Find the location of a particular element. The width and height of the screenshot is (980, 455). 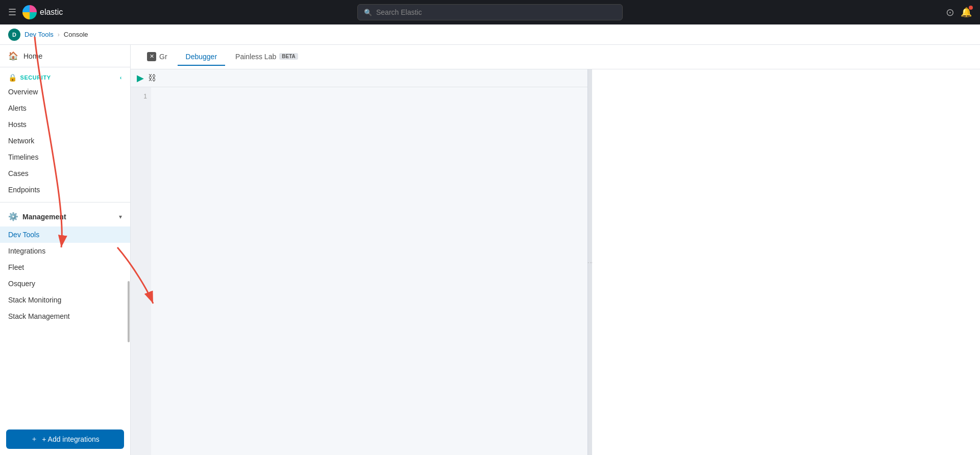

elastic-logo-icon is located at coordinates (30, 12).